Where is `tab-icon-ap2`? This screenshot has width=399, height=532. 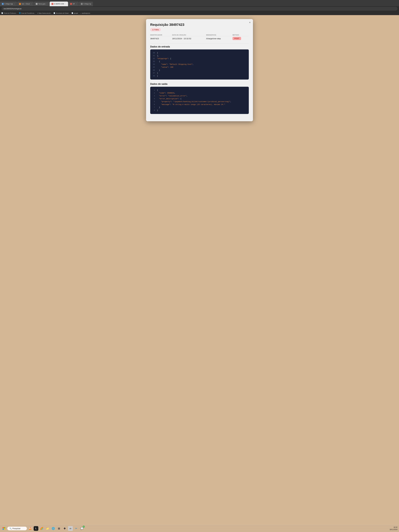 tab-icon-ap2 is located at coordinates (82, 4).